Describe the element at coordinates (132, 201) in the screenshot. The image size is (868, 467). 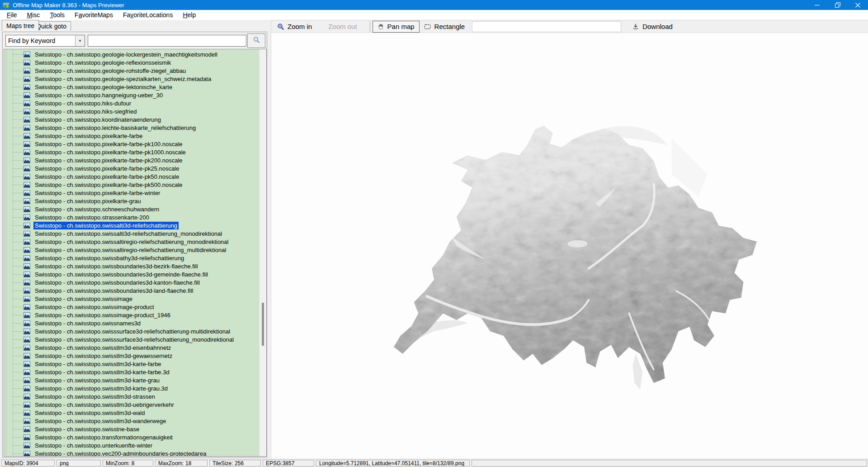
I see `tree-item: Swisstopo - ch.swisstopo.pixelkarte-grau` at that location.